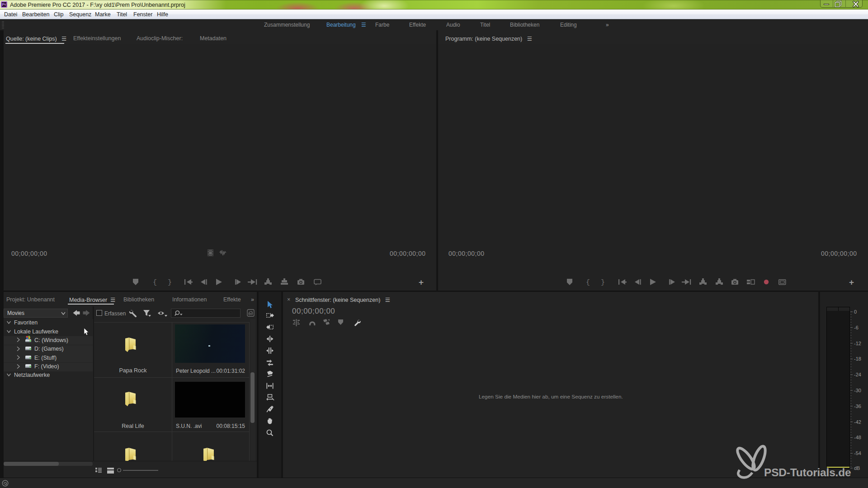  I want to click on svg-text: -42, so click(858, 422).